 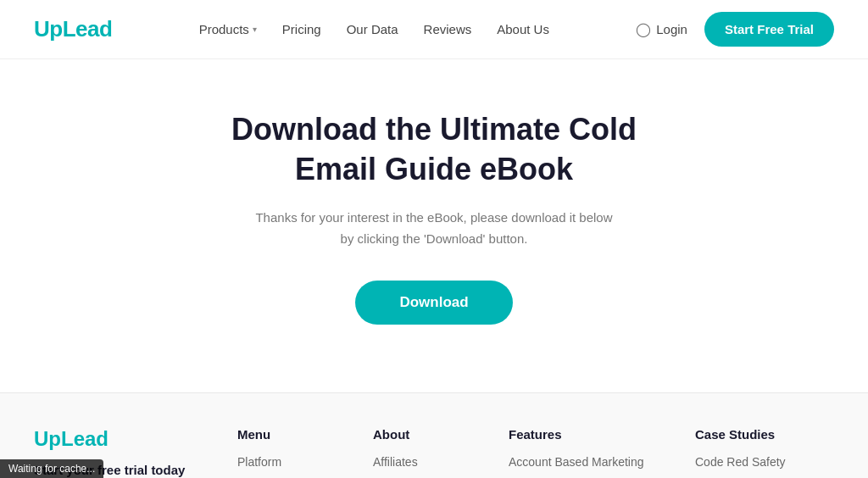 I want to click on nav-item-about-us: About Us, so click(x=523, y=29).